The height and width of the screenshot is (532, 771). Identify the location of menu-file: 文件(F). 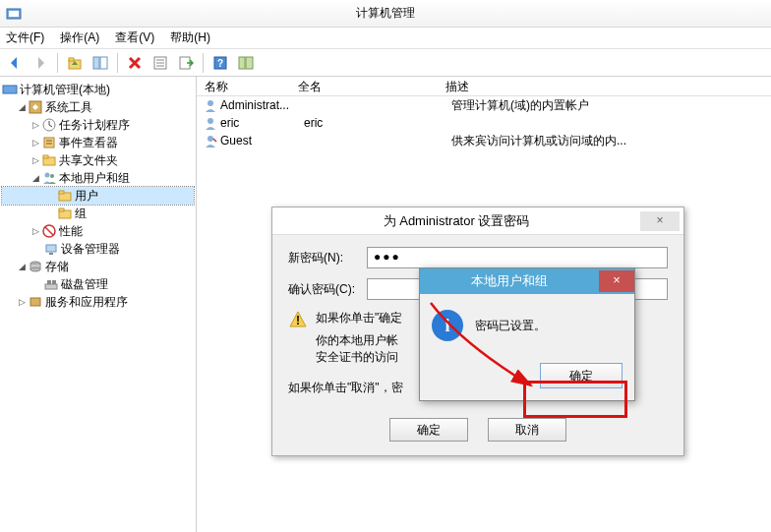
(26, 37).